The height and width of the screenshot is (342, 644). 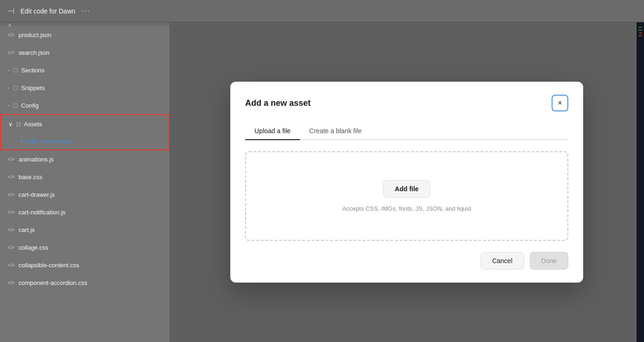 What do you see at coordinates (335, 131) in the screenshot?
I see `tab-create-blank-file: Create a blank file` at bounding box center [335, 131].